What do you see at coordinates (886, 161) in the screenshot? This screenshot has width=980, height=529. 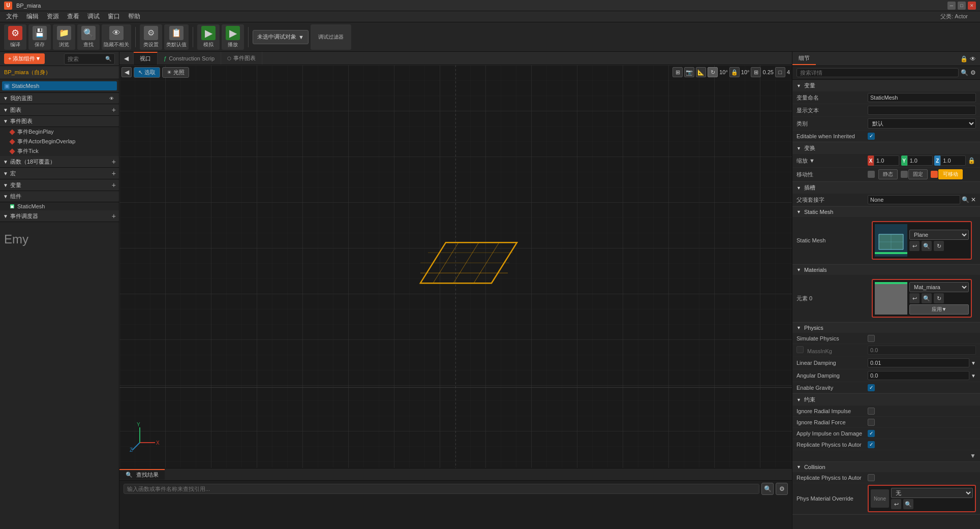 I see `scale-x-input` at bounding box center [886, 161].